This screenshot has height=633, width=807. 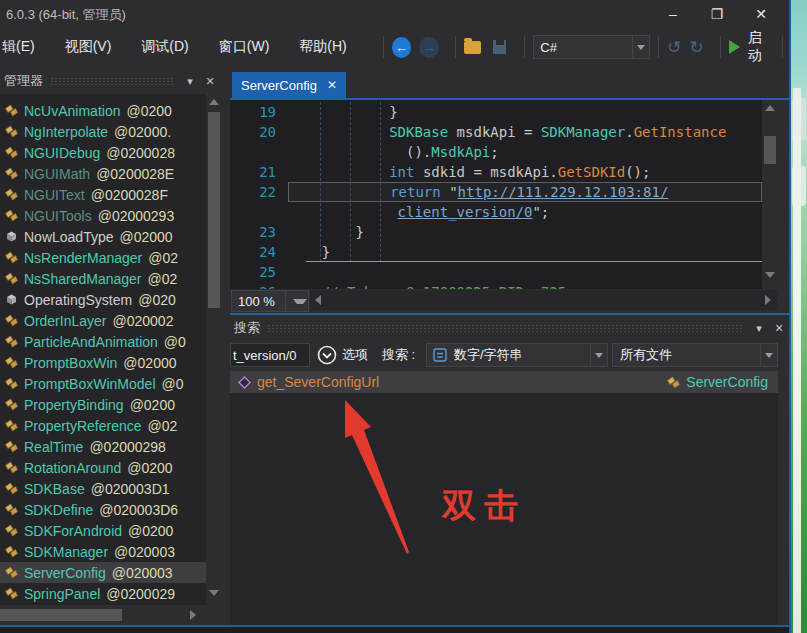 I want to click on tree-item-NGUITools: NGUITools@02000293, so click(x=103, y=216).